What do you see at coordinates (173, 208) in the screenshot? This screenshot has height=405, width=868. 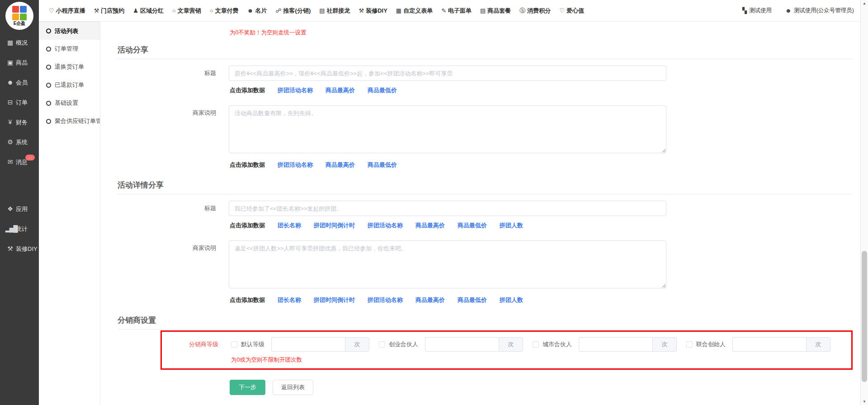 I see `title-field-label: 标题` at bounding box center [173, 208].